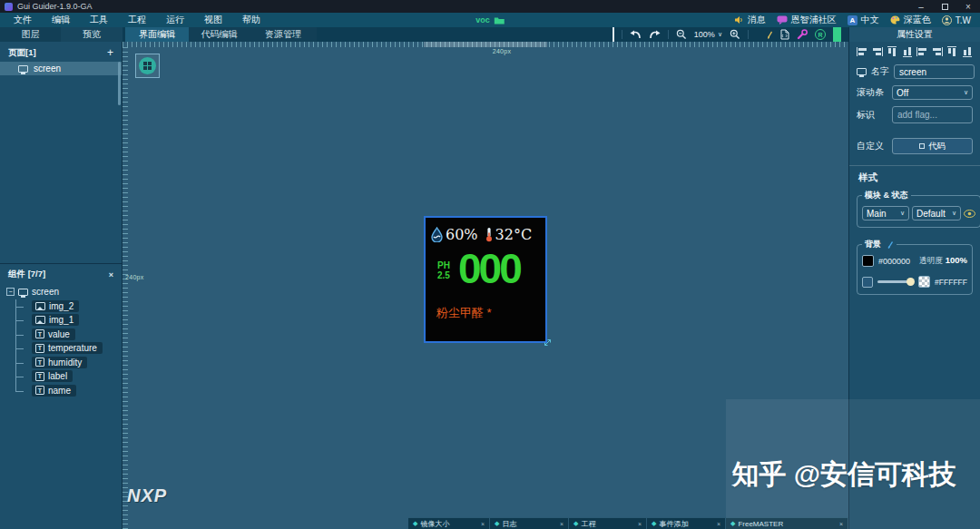 This screenshot has height=529, width=980. I want to click on generate-code-button, so click(785, 34).